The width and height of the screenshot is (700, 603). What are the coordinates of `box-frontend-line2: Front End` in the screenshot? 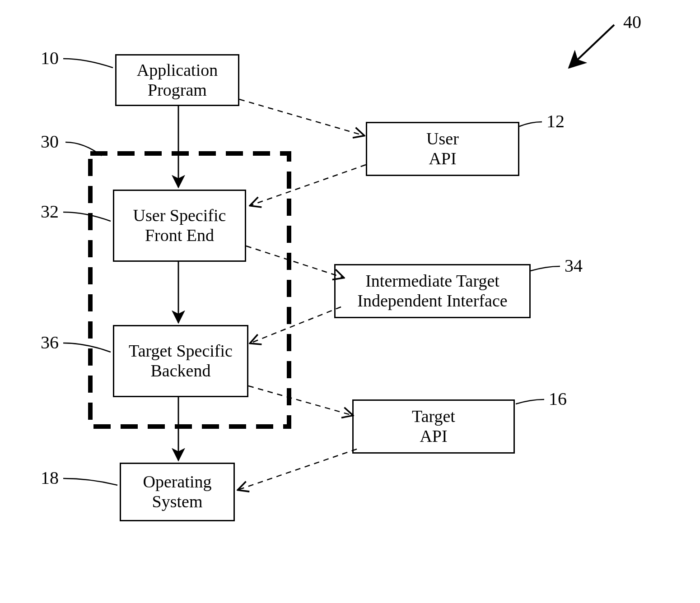 It's located at (180, 236).